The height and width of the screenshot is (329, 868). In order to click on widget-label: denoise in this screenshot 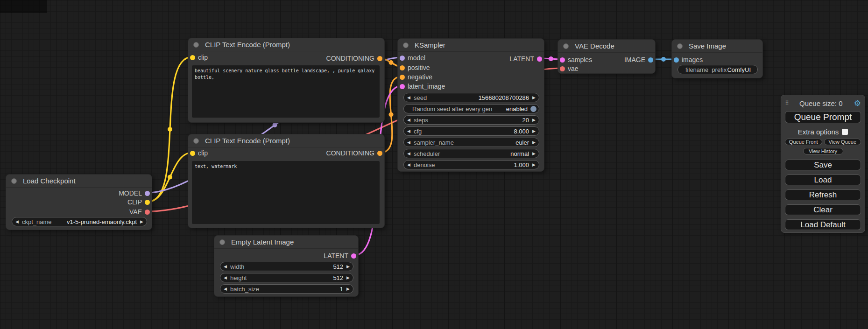, I will do `click(424, 165)`.